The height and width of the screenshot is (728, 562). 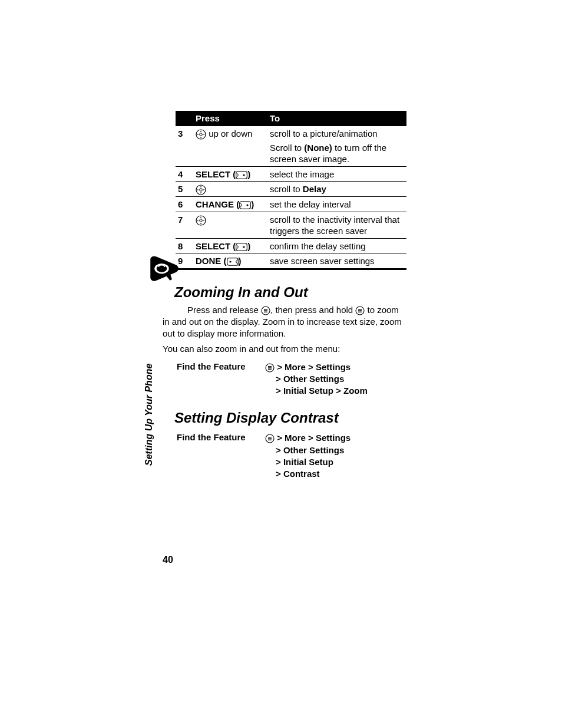 What do you see at coordinates (233, 262) in the screenshot?
I see `left-softkey-icon` at bounding box center [233, 262].